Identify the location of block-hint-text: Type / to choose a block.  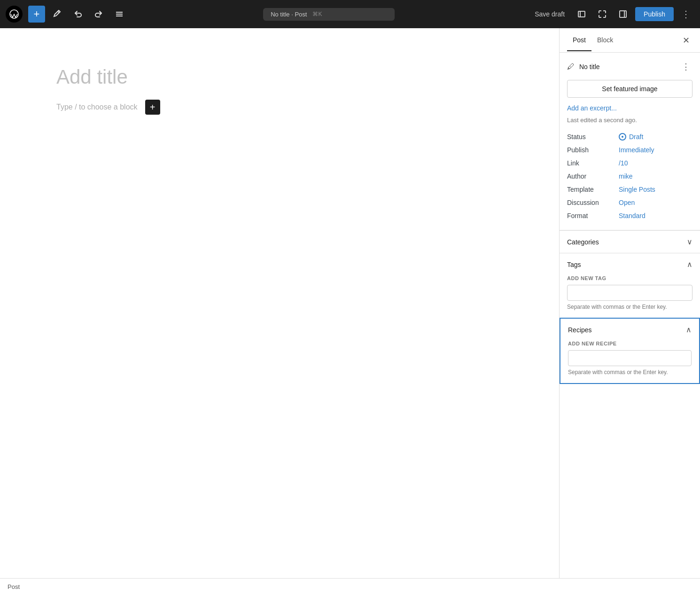
(97, 107).